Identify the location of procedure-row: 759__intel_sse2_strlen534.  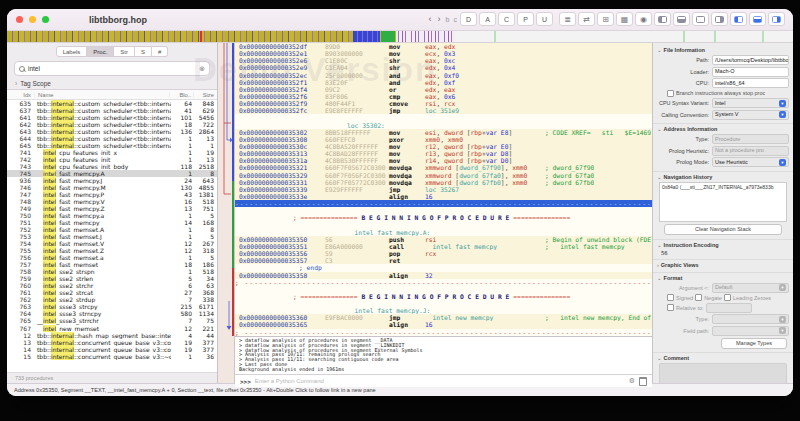
(112, 278).